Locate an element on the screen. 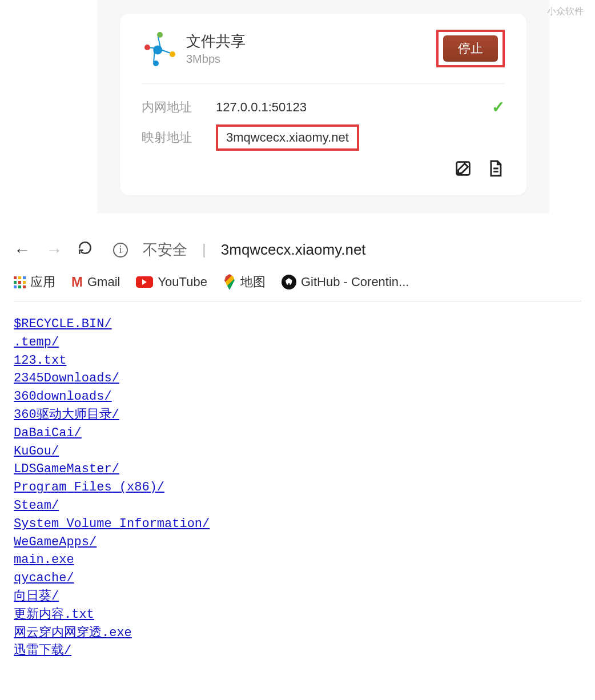  file-link: main.exe is located at coordinates (44, 560).